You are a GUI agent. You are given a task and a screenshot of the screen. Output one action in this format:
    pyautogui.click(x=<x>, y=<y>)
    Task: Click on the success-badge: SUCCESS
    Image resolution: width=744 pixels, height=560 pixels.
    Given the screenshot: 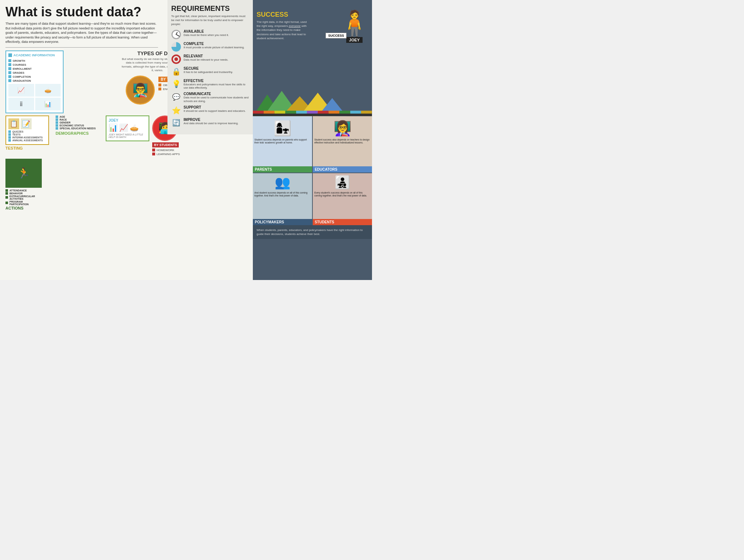 What is the action you would take?
    pyautogui.click(x=336, y=36)
    